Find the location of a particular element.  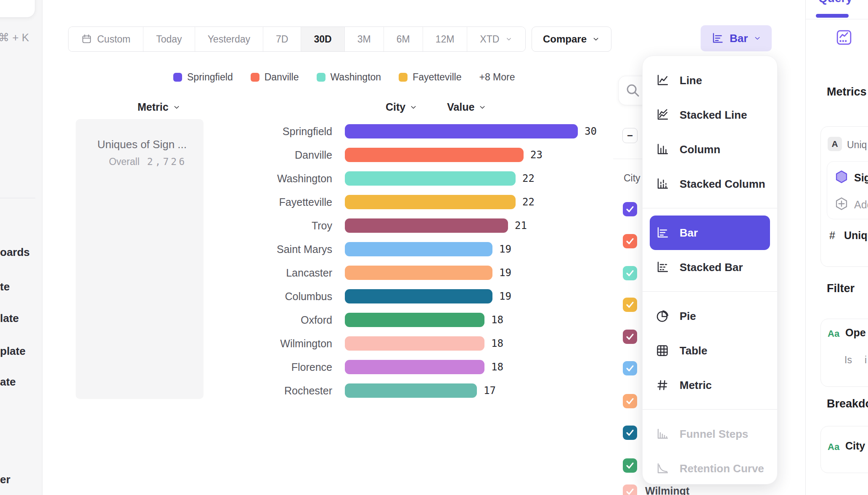

menu-separator is located at coordinates (710, 208).